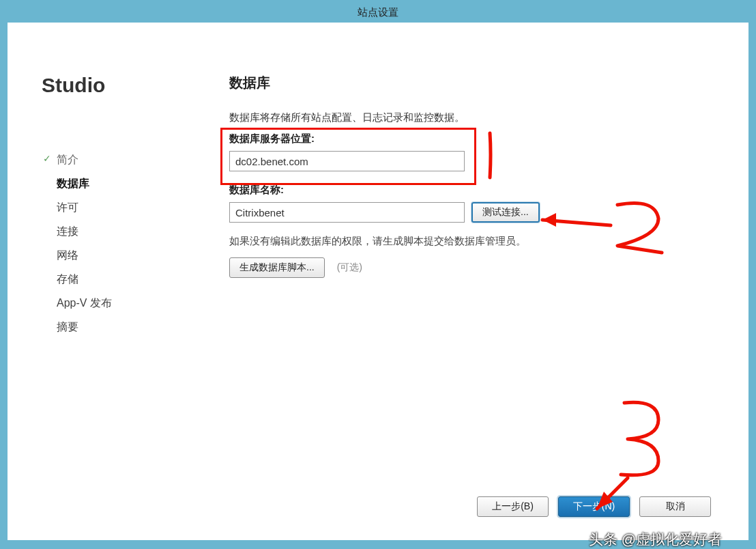 The height and width of the screenshot is (549, 756). What do you see at coordinates (675, 507) in the screenshot?
I see `cancel-button: 取消` at bounding box center [675, 507].